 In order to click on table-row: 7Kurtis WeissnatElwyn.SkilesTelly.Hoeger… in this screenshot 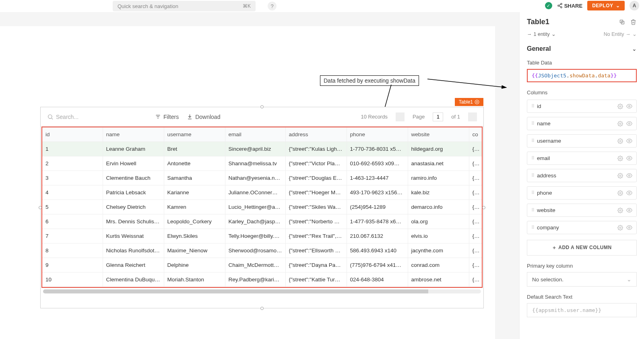, I will do `click(262, 236)`.